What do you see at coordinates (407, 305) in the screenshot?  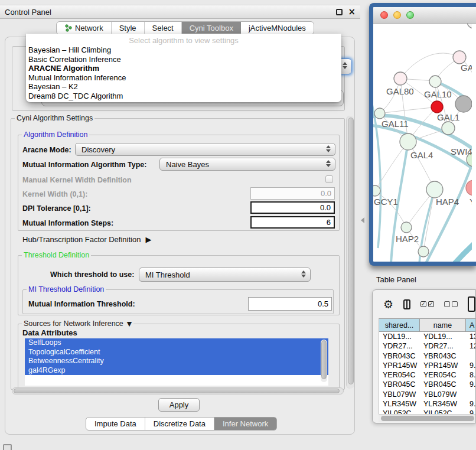 I see `split-columns-icon` at bounding box center [407, 305].